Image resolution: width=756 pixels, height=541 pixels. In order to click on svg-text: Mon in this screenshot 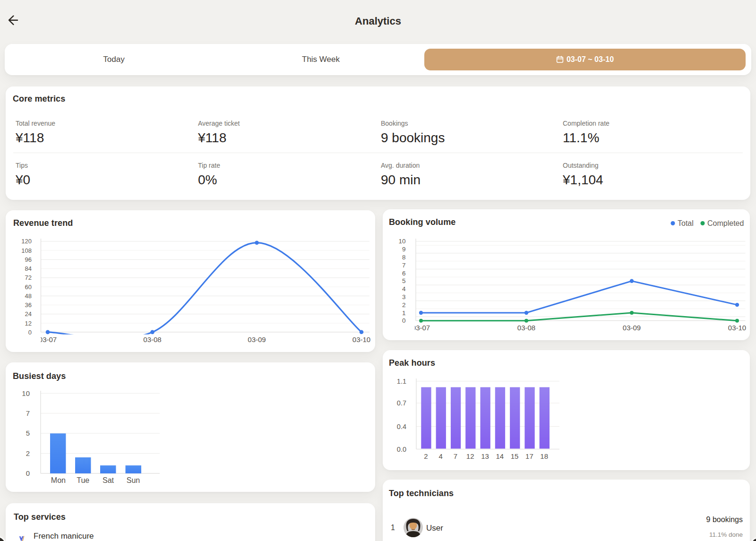, I will do `click(59, 480)`.